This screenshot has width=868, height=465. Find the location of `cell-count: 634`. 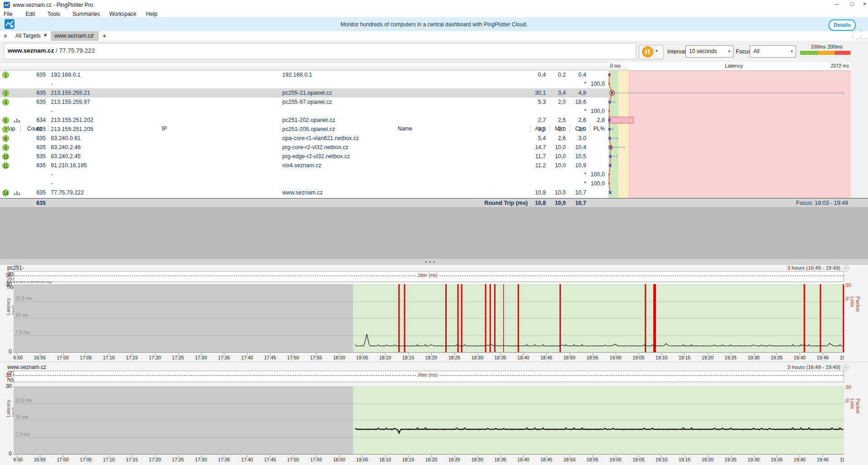

cell-count: 634 is located at coordinates (33, 120).